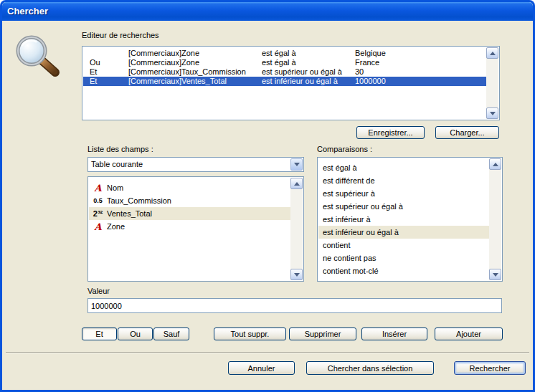 This screenshot has width=535, height=392. What do you see at coordinates (300, 82) in the screenshot?
I see `row-comparator: est inférieur ou égal à` at bounding box center [300, 82].